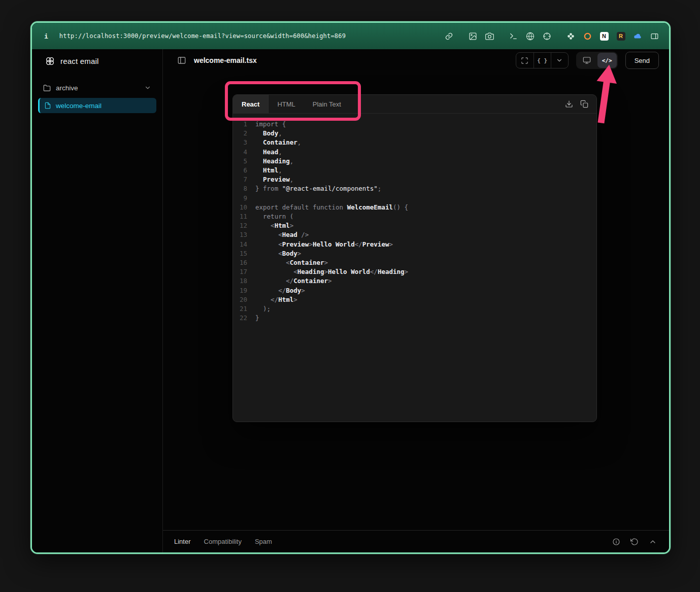  I want to click on line-number: 9, so click(240, 198).